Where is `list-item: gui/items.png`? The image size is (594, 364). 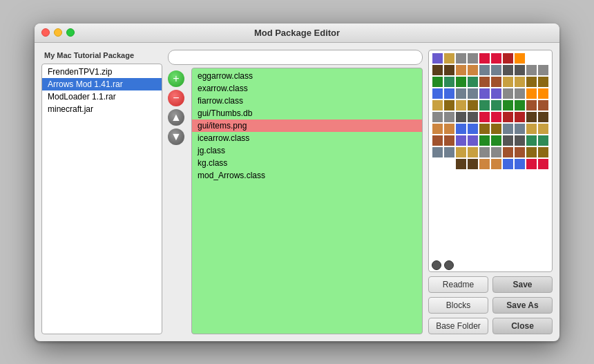 list-item: gui/items.png is located at coordinates (307, 126).